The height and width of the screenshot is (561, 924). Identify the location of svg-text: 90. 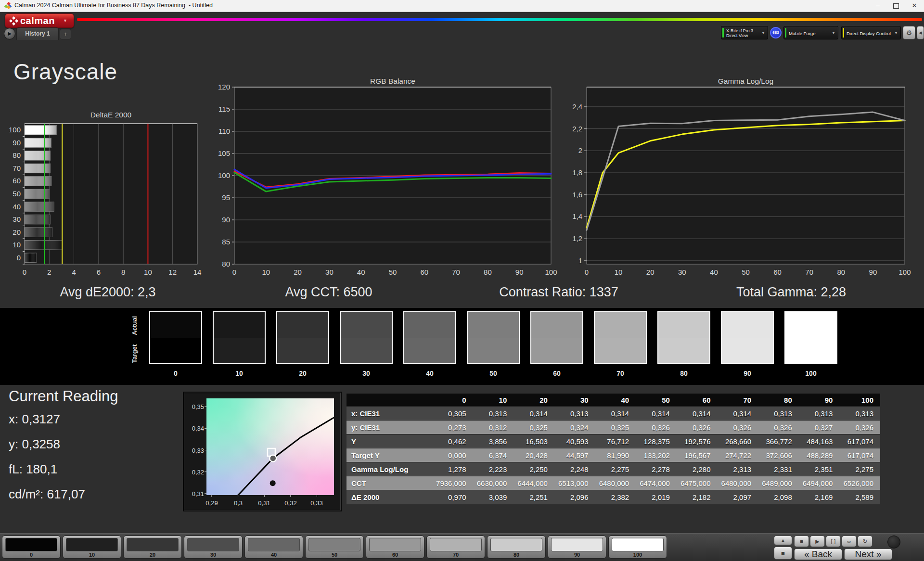
(16, 142).